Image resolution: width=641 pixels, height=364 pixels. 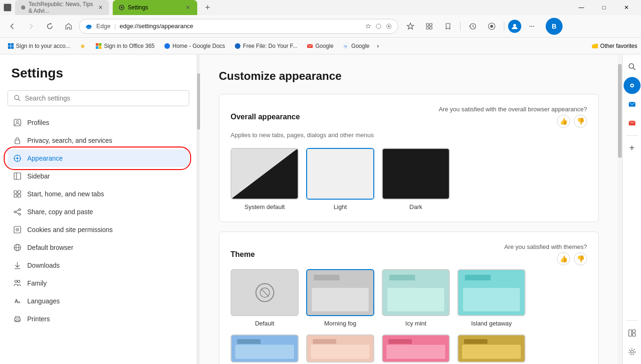 What do you see at coordinates (99, 158) in the screenshot?
I see `sidebar-item-appearance: Appearance` at bounding box center [99, 158].